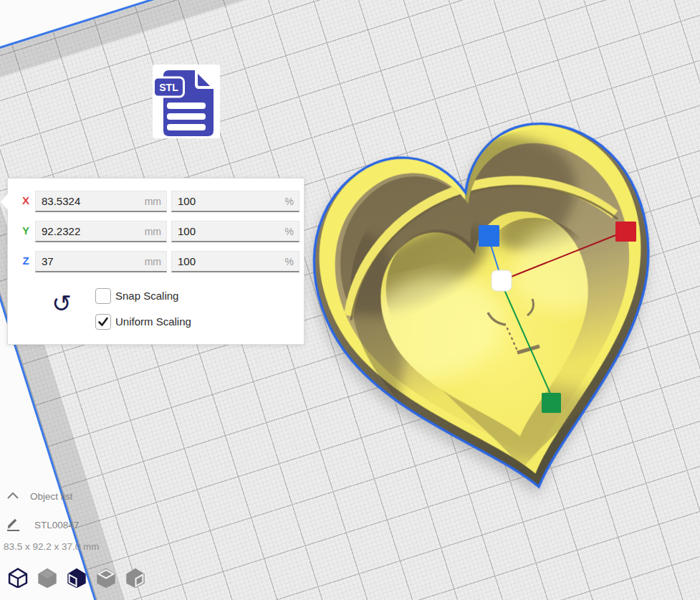 This screenshot has height=600, width=700. Describe the element at coordinates (72, 496) in the screenshot. I see `object-list-toggle: Object list` at that location.